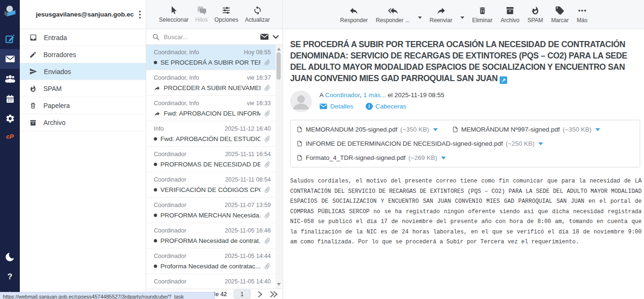 The width and height of the screenshot is (644, 299). I want to click on refresh-button: Actualizar, so click(258, 14).